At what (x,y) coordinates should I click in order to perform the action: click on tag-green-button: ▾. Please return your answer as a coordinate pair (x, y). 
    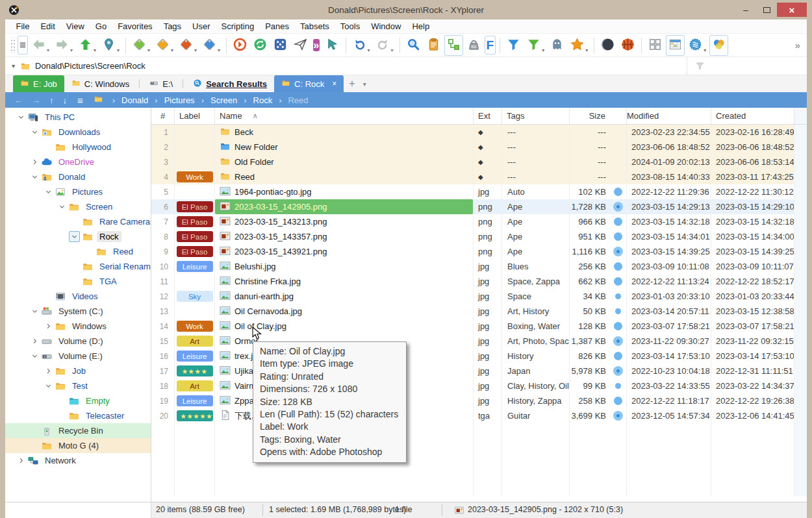
    Looking at the image, I should click on (141, 45).